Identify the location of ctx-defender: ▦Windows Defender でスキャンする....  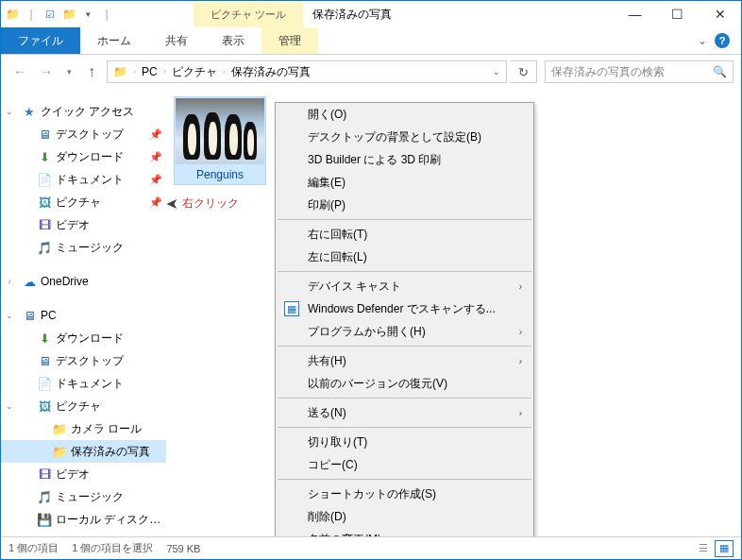
(404, 309).